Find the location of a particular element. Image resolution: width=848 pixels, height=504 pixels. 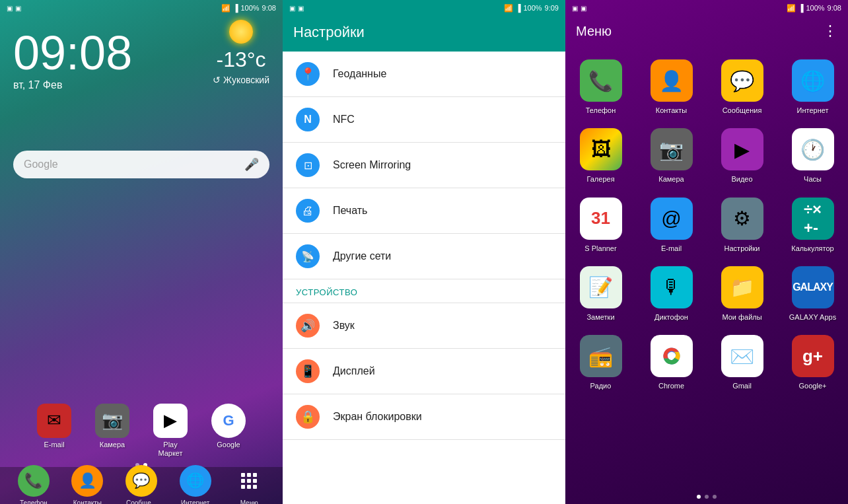

menu-app-googleplus: g+ Google+ is located at coordinates (812, 363).